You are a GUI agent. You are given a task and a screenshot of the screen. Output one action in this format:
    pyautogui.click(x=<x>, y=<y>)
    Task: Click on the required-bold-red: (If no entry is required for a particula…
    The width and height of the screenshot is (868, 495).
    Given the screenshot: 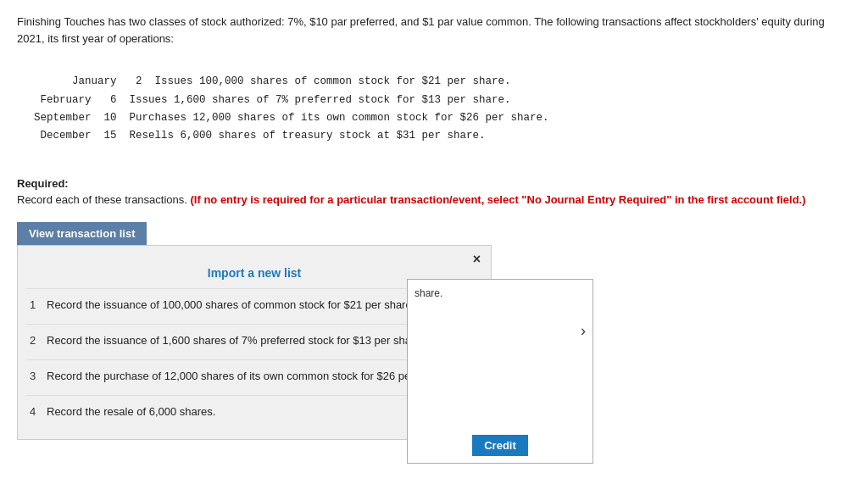 What is the action you would take?
    pyautogui.click(x=498, y=200)
    